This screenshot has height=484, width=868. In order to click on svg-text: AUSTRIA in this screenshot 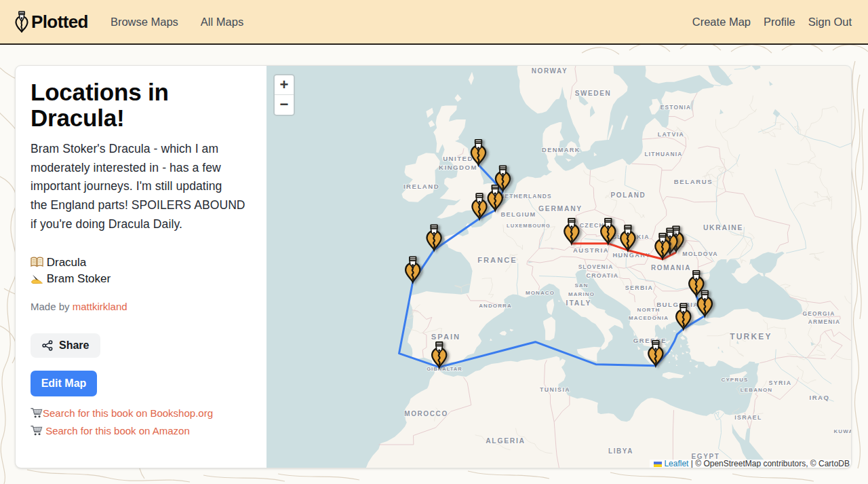, I will do `click(591, 250)`.